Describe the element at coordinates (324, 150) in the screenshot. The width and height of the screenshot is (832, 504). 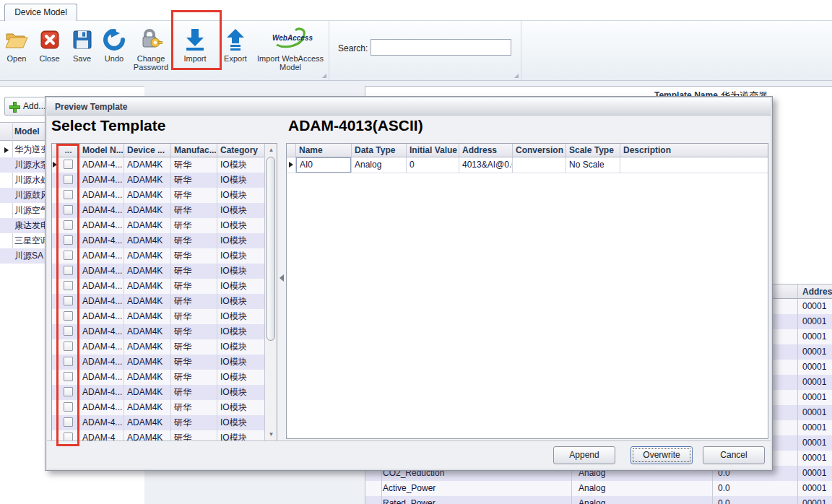
I see `name-column-header: Name` at that location.